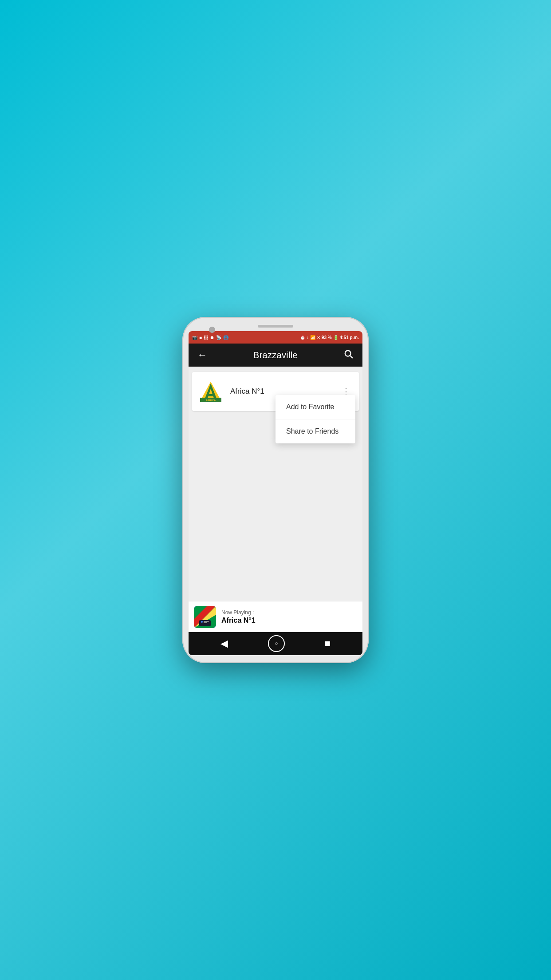 The height and width of the screenshot is (980, 551). I want to click on alarm-icon: ⏰, so click(303, 337).